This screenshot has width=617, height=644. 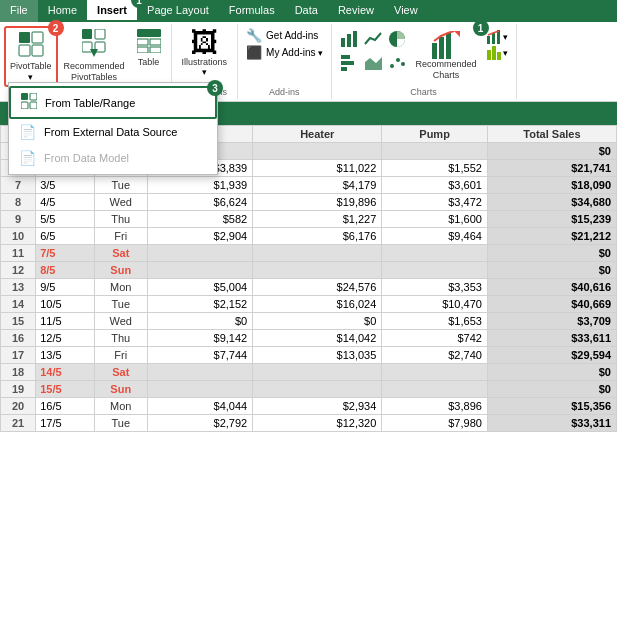 I want to click on cell-pump: $1,552, so click(x=435, y=168).